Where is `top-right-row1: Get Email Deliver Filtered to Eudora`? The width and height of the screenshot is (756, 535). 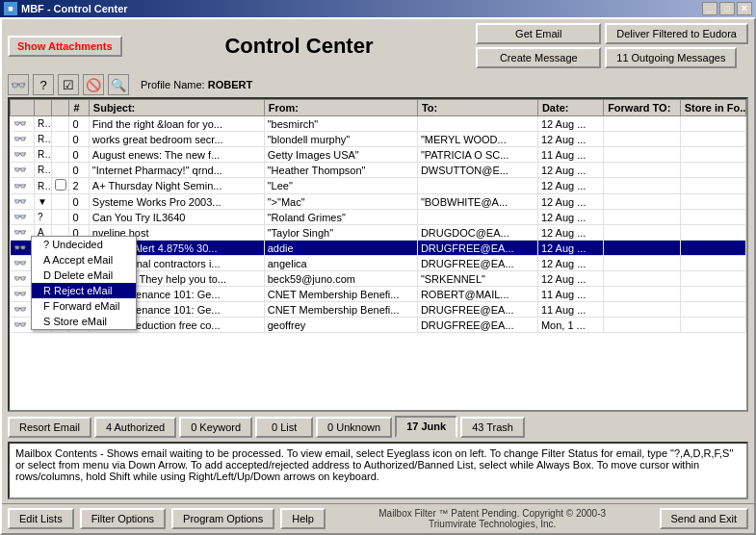 top-right-row1: Get Email Deliver Filtered to Eudora is located at coordinates (613, 34).